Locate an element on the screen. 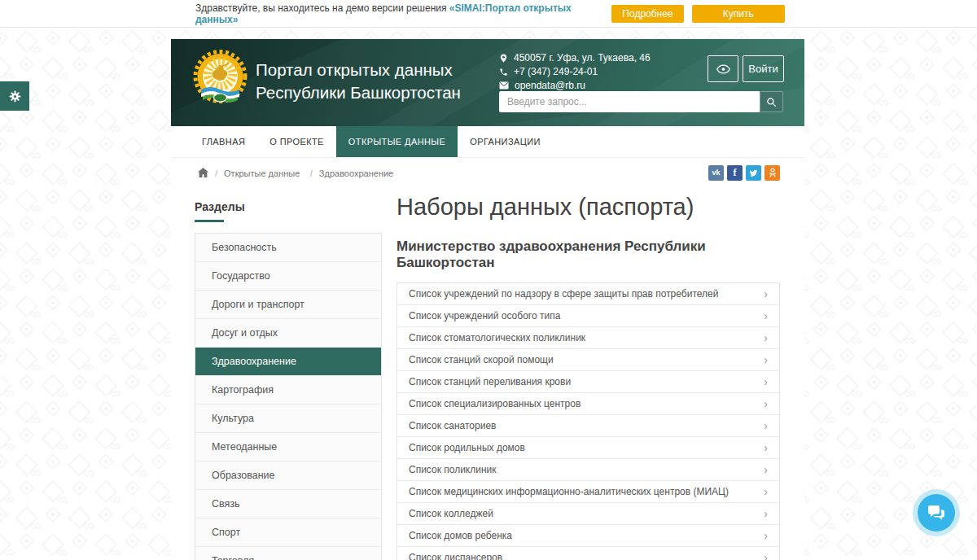  breadcrumb-item: Открытые данные is located at coordinates (254, 173).